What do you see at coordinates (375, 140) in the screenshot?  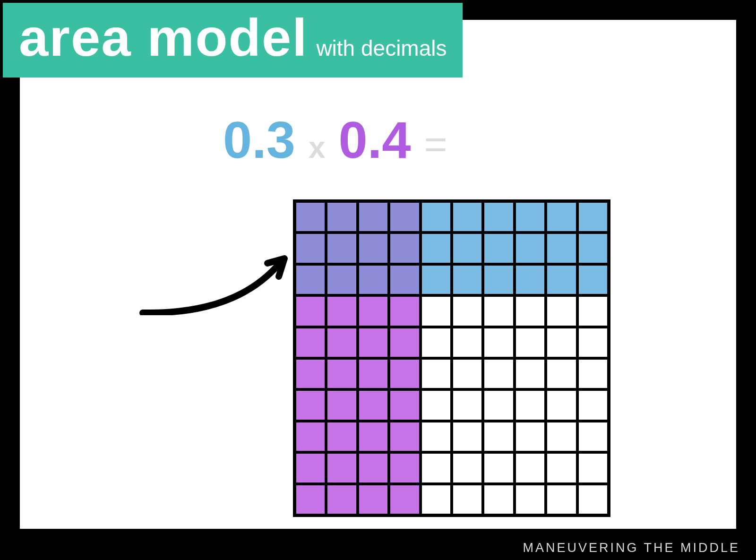 I see `factor-b: 0.4` at bounding box center [375, 140].